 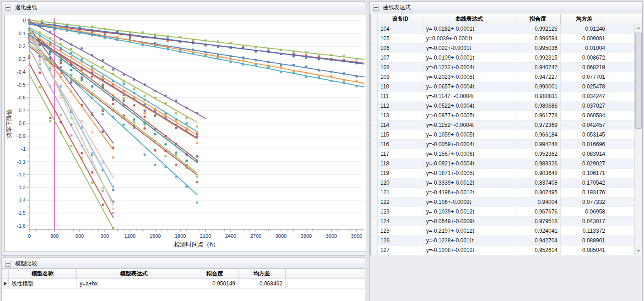 What do you see at coordinates (506, 145) in the screenshot?
I see `table-row: 116y=-0.0059+-0.0004t0.9942480.016696` at bounding box center [506, 145].